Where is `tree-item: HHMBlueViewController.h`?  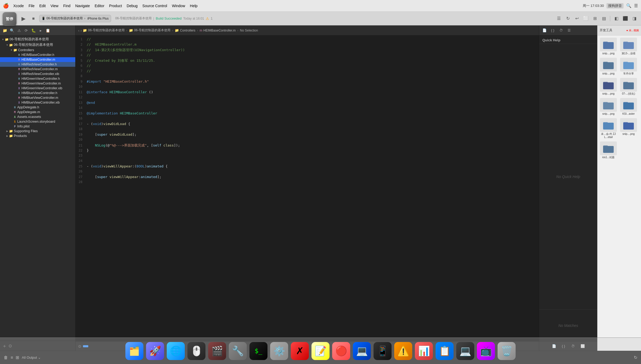 tree-item: HHMBlueViewController.h is located at coordinates (38, 93).